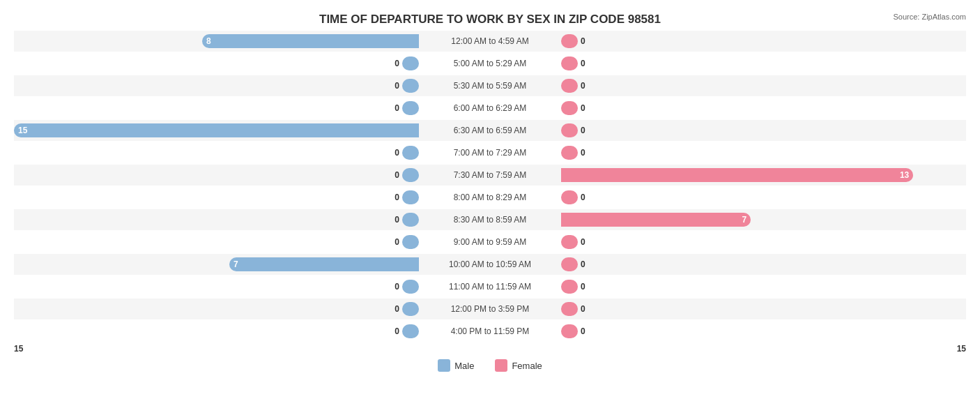 The width and height of the screenshot is (980, 415). What do you see at coordinates (744, 220) in the screenshot?
I see `female-value-label: 7` at bounding box center [744, 220].